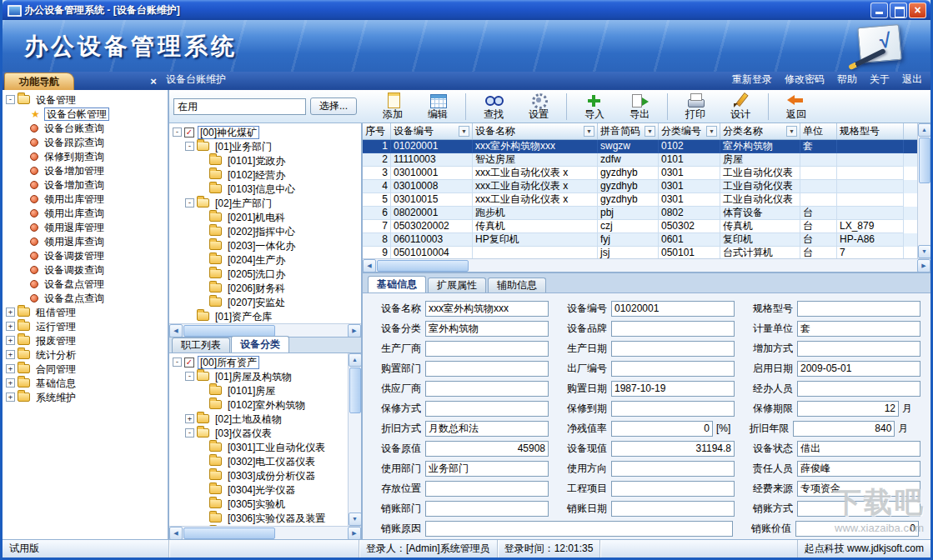  What do you see at coordinates (265, 188) in the screenshot?
I see `org-tree-item: [0103]信息中心` at bounding box center [265, 188].